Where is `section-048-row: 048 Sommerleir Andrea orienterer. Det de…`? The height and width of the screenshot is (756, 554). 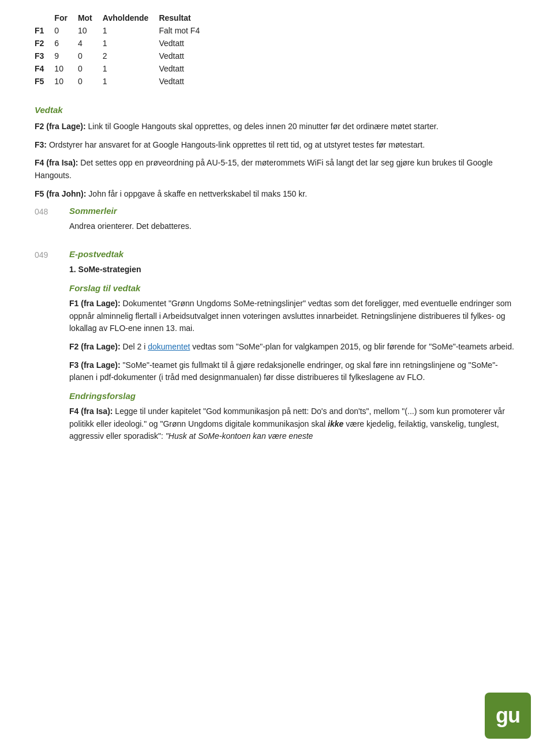
section-048-row: 048 Sommerleir Andrea orienterer. Det de… is located at coordinates (277, 223).